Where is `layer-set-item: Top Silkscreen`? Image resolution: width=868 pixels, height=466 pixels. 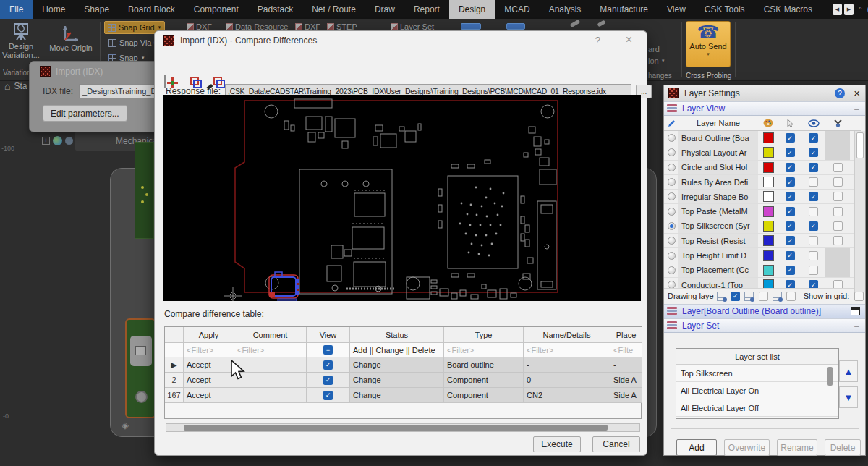
layer-set-item: Top Silkscreen is located at coordinates (757, 373).